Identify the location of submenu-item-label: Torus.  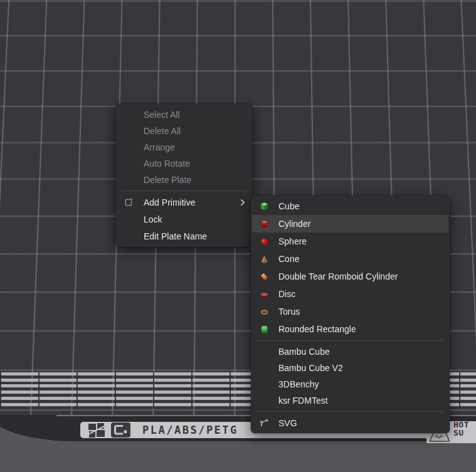
(289, 312).